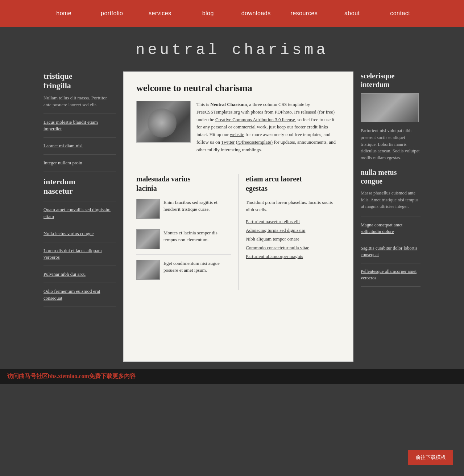 This screenshot has height=476, width=464. I want to click on col-right-link-4: Commodo consectetur nulla vitae, so click(293, 248).